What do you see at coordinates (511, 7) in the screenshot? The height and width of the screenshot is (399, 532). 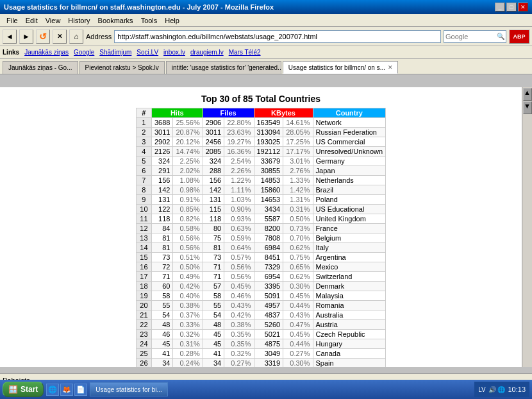 I see `maximize-button: □` at bounding box center [511, 7].